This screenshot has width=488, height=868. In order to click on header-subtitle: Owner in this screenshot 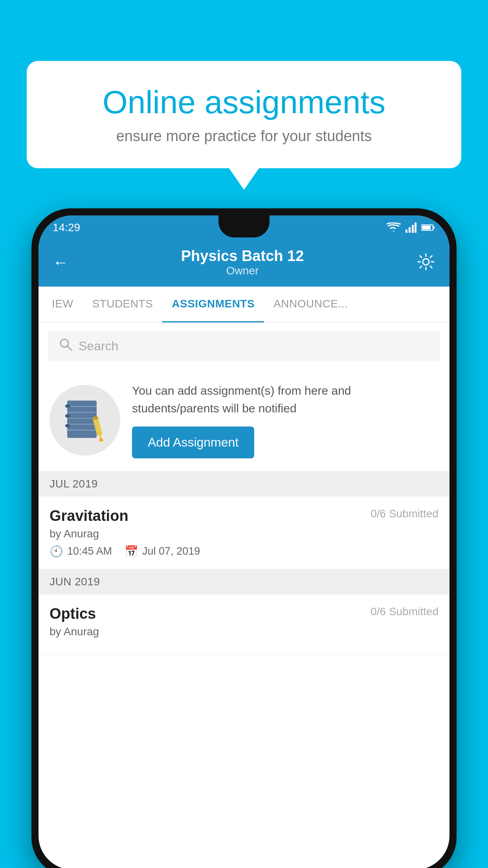, I will do `click(242, 271)`.